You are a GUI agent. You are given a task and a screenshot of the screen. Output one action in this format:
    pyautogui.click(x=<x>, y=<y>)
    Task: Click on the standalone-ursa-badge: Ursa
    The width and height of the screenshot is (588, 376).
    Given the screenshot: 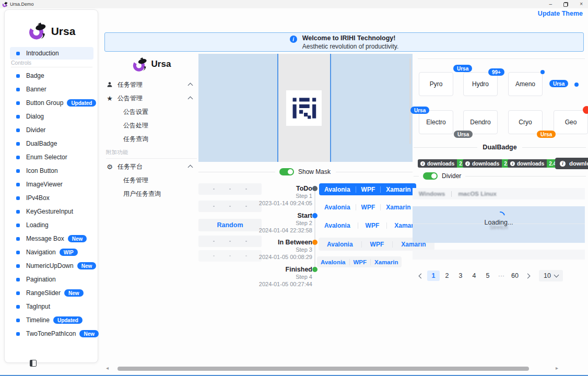 What is the action you would take?
    pyautogui.click(x=559, y=84)
    